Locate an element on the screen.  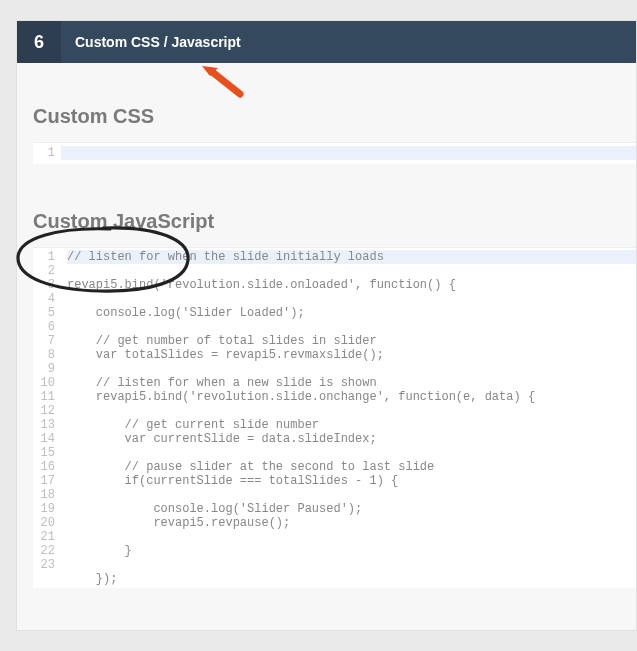
custom-css-heading: Custom CSS is located at coordinates (334, 116).